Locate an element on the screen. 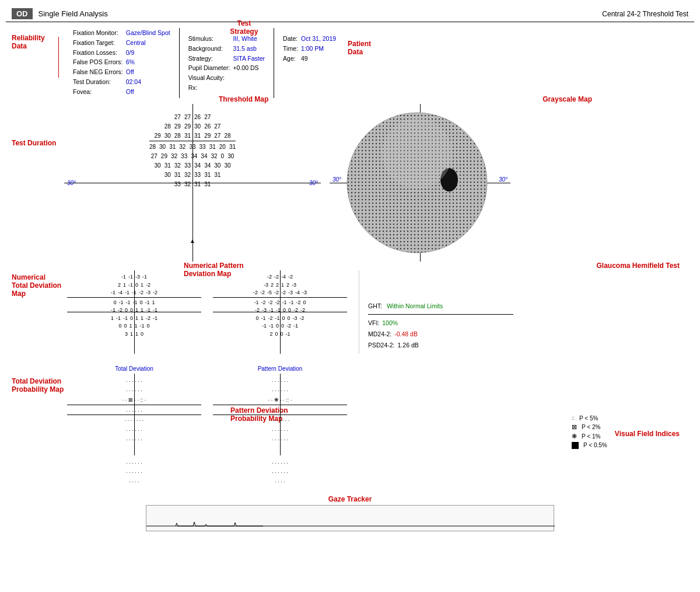  legend-sym-5: :: is located at coordinates (573, 418).